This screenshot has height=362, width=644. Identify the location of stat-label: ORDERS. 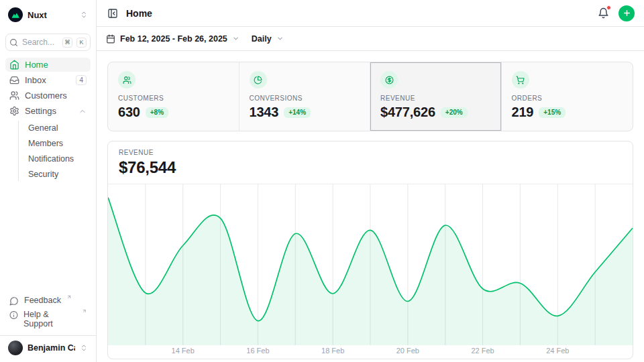
(568, 98).